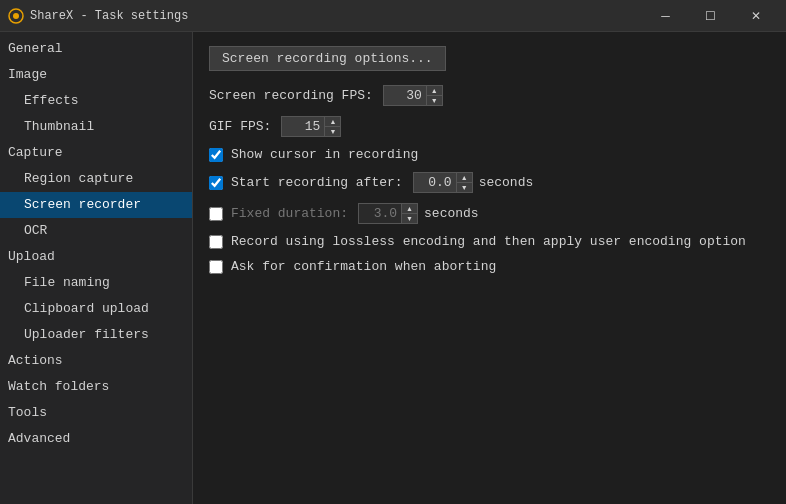  I want to click on fixed-duration-label: Fixed duration:, so click(290, 214).